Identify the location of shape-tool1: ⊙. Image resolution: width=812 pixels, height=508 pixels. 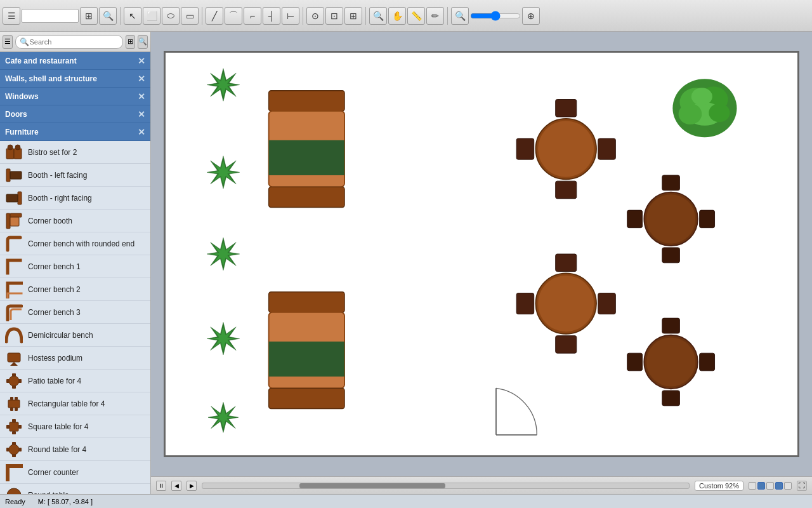
(315, 16).